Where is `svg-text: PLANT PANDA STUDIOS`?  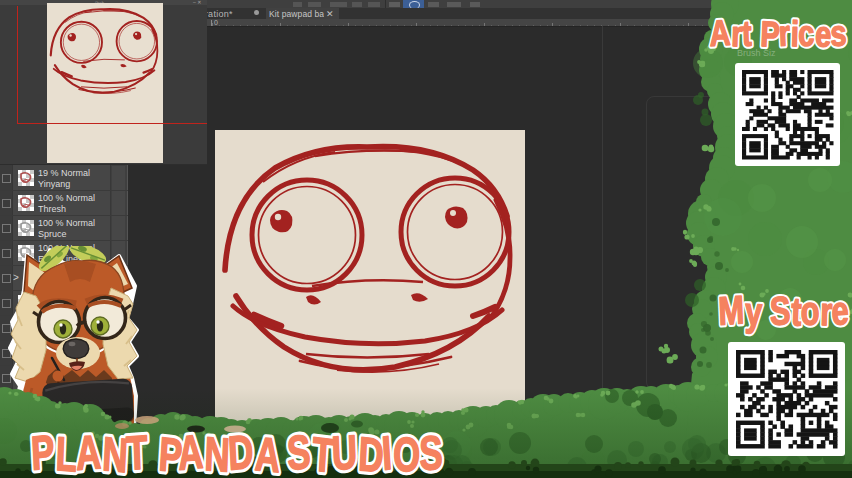 svg-text: PLANT PANDA STUDIOS is located at coordinates (236, 452).